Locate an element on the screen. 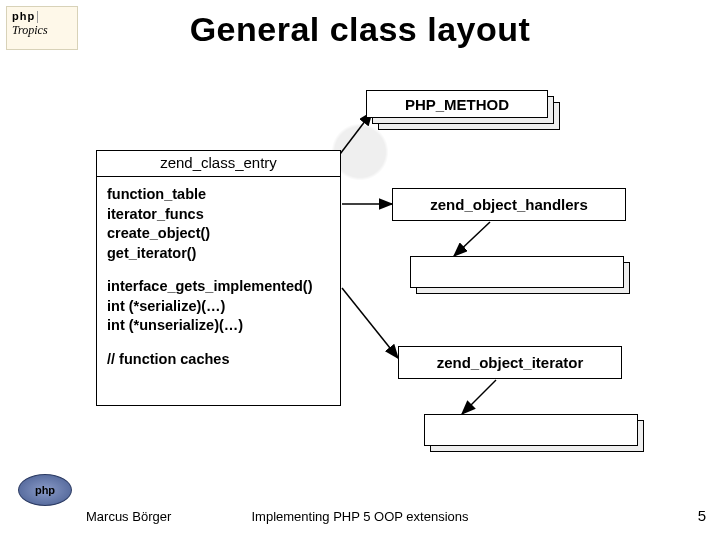 Image resolution: width=720 pixels, height=540 pixels. footer-page-number: 5 is located at coordinates (702, 516).